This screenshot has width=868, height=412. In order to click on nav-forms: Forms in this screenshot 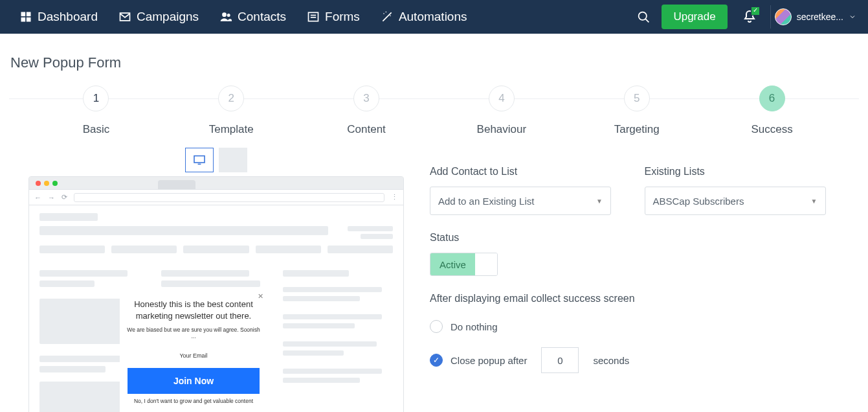, I will do `click(333, 17)`.